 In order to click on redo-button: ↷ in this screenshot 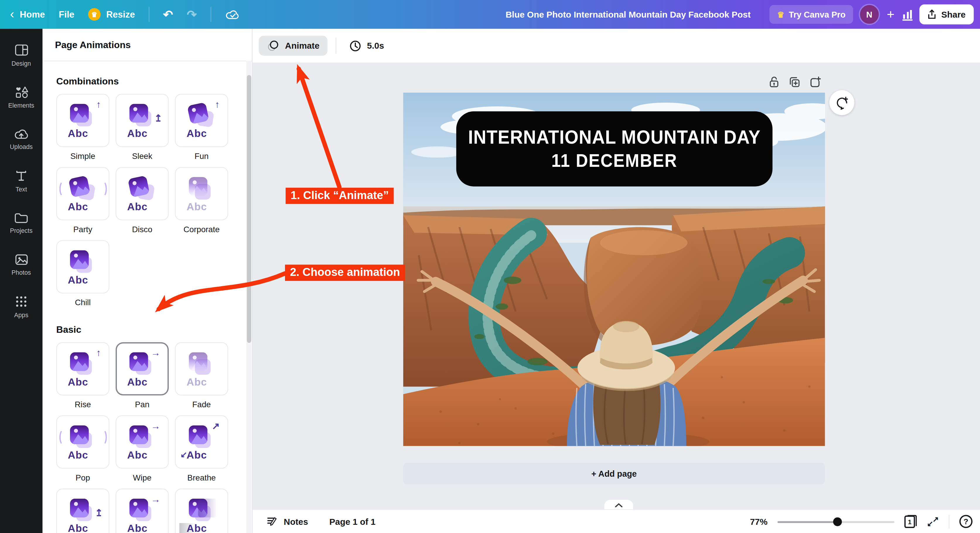, I will do `click(192, 14)`.